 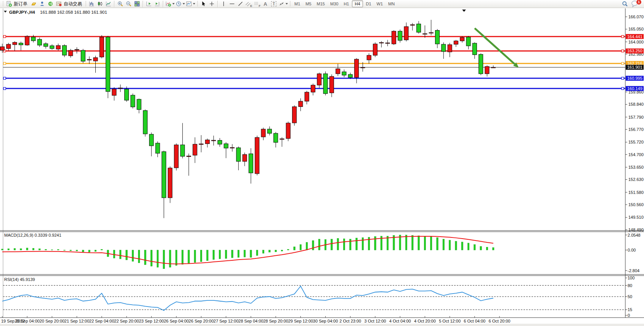 I want to click on toolbar-separator, so click(x=217, y=4).